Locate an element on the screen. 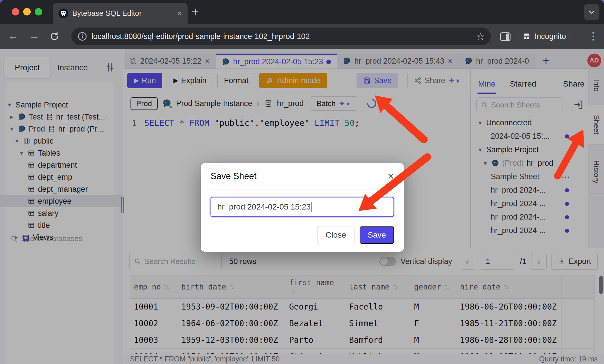 Image resolution: width=604 pixels, height=364 pixels. browser-tab-close-icon: × is located at coordinates (179, 13).